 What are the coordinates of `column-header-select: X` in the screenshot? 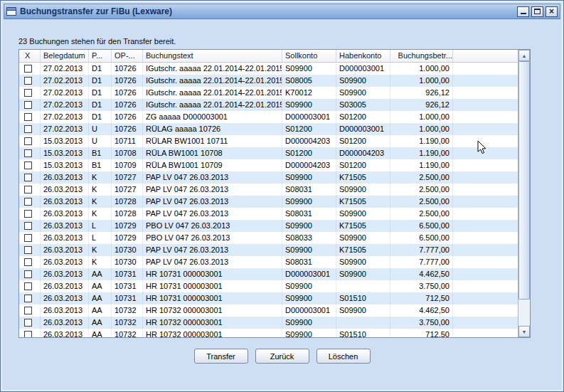 It's located at (30, 55).